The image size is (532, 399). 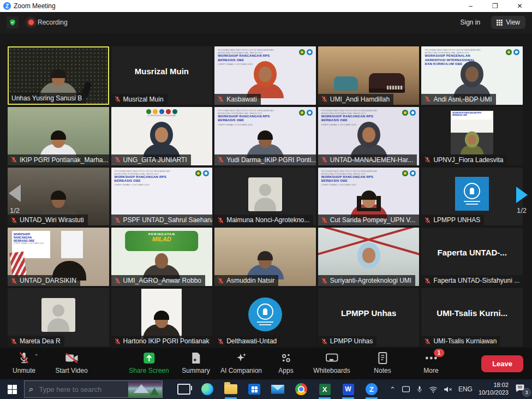 What do you see at coordinates (58, 136) in the screenshot?
I see `participant-tile: IKIP PGRI Pontianak_Marha...` at bounding box center [58, 136].